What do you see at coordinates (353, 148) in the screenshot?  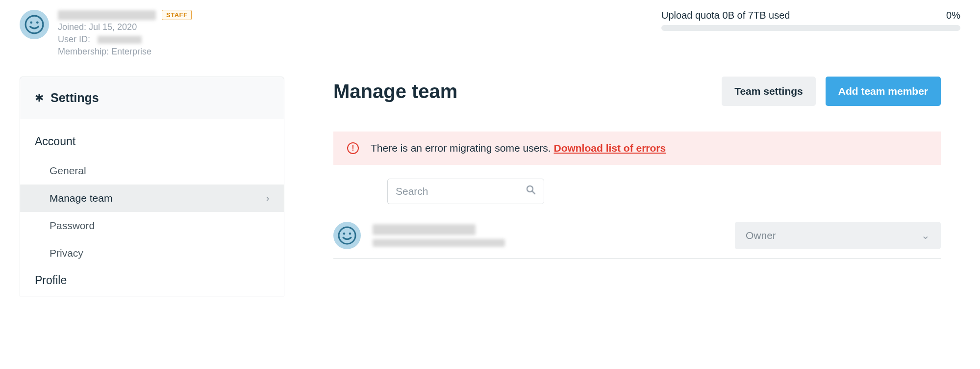 I see `alert-icon: !` at bounding box center [353, 148].